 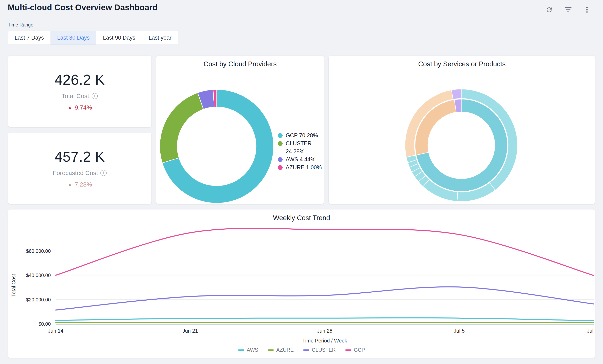 What do you see at coordinates (240, 130) in the screenshot?
I see `cost-by-cloud-providers-panel: Cost by Cloud Providers GCP 70.28%CLUSTE…` at bounding box center [240, 130].